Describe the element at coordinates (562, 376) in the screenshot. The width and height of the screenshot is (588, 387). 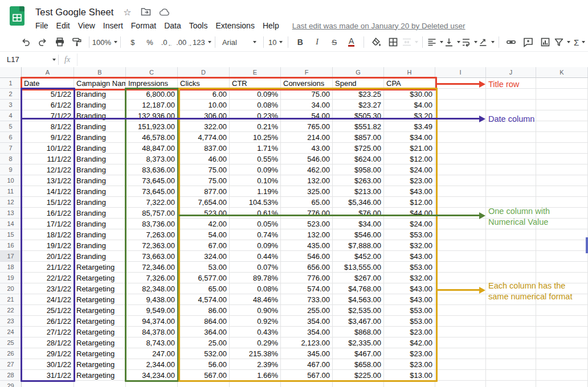
I see `cell-K28` at that location.